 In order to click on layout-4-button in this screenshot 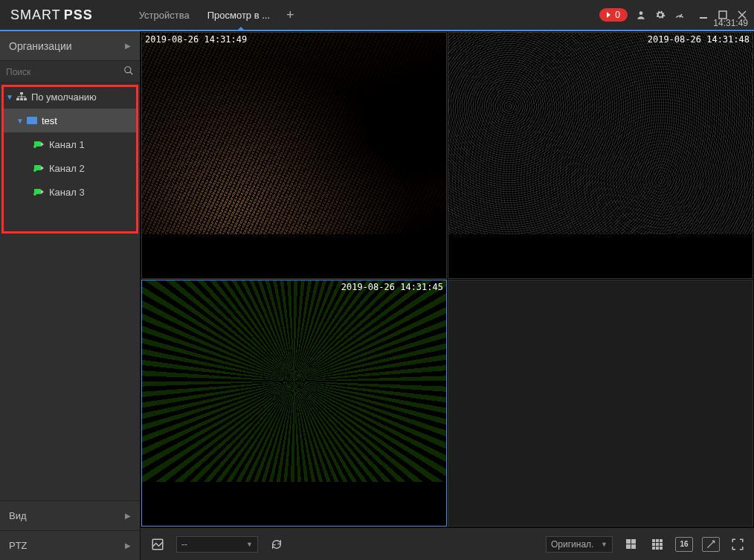, I will do `click(631, 544)`.